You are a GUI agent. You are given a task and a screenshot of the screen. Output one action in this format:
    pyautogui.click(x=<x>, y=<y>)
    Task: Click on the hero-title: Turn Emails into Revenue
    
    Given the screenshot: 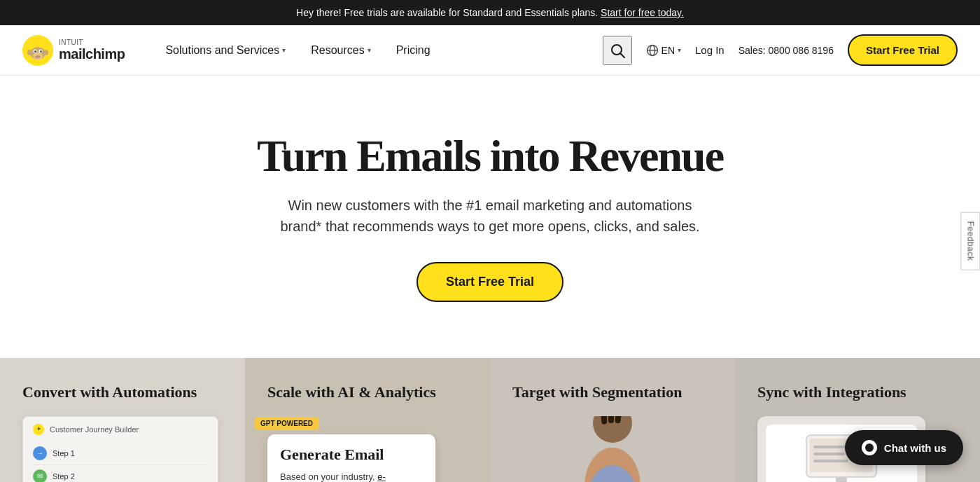 What is the action you would take?
    pyautogui.click(x=490, y=156)
    